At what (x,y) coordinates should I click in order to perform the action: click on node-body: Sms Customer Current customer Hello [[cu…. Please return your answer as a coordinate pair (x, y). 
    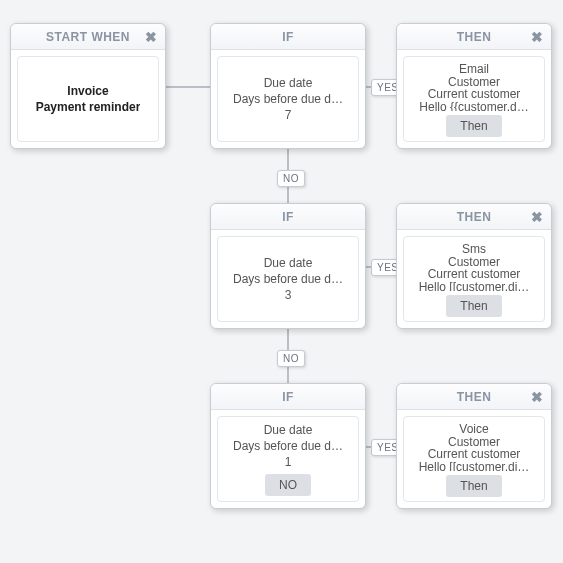
    Looking at the image, I should click on (474, 279).